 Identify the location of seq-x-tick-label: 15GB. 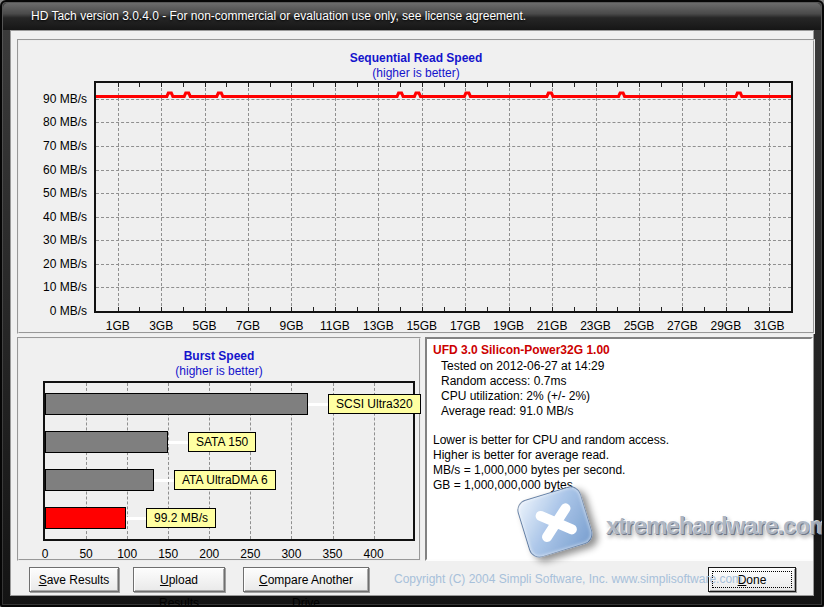
(422, 326).